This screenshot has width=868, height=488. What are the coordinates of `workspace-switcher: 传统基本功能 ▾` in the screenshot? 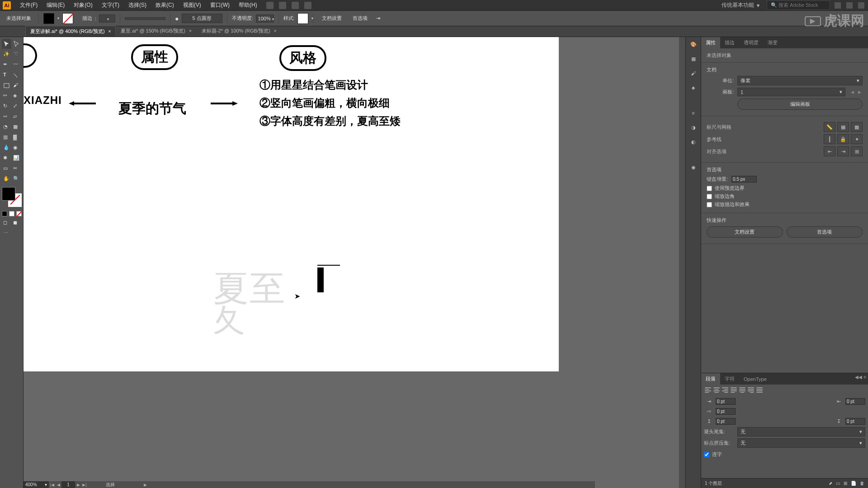 It's located at (741, 5).